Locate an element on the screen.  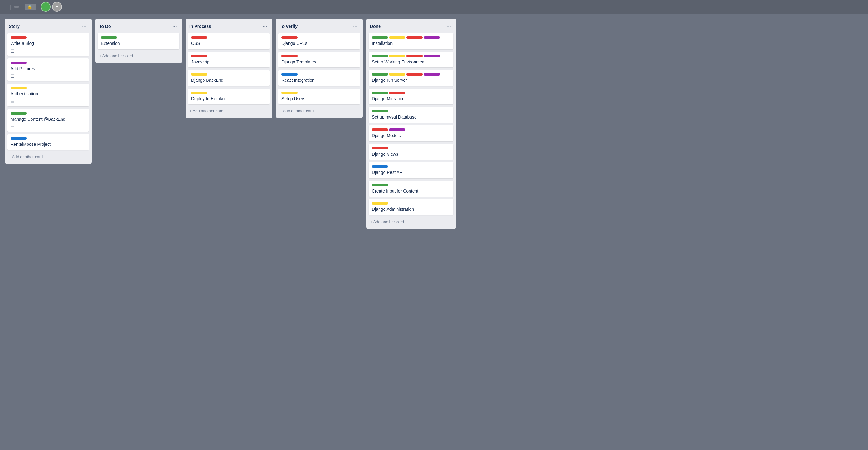
card-tags-django-run-server is located at coordinates (411, 74).